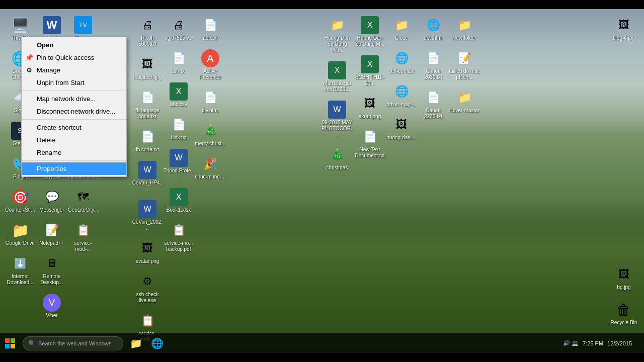 The width and height of the screenshot is (644, 362). What do you see at coordinates (210, 167) in the screenshot?
I see `icon-chuc-mung: 🎉 chuc-mung-...` at bounding box center [210, 167].